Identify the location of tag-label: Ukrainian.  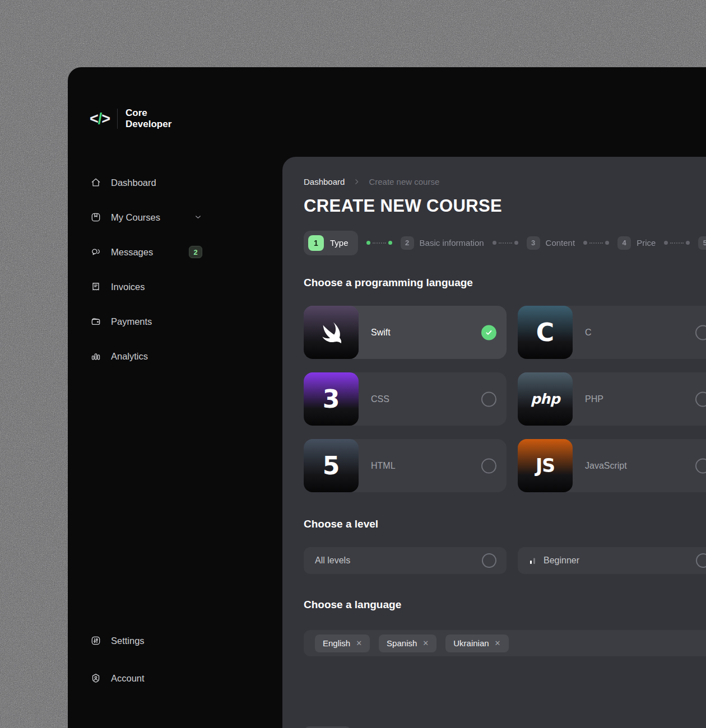
(471, 643).